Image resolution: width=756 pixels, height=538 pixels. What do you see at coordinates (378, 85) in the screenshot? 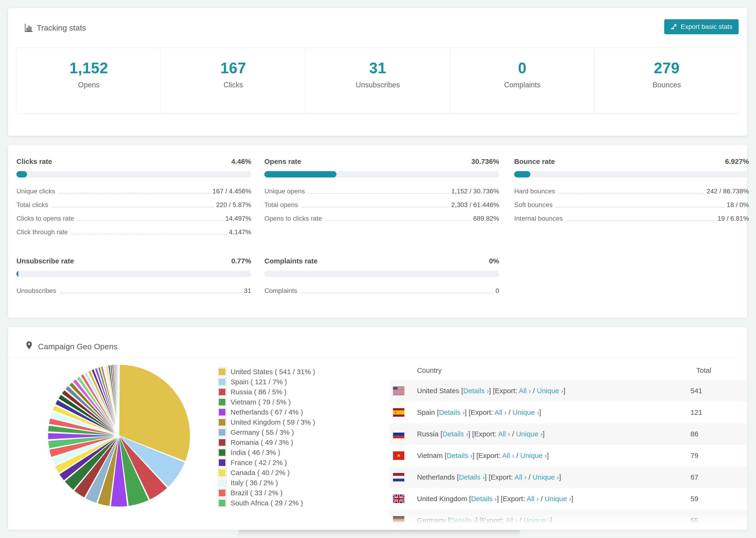
I see `stat-unsubscribes-label: Unsubscribes` at bounding box center [378, 85].